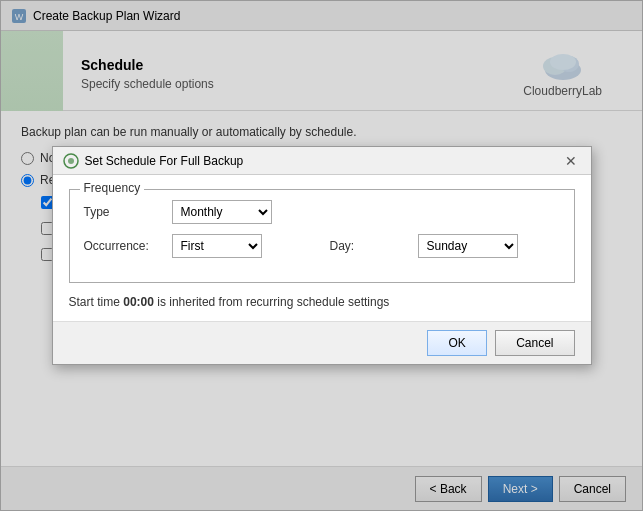 This screenshot has width=643, height=511. I want to click on day-select: Sunday Monday Tuesday Wednesday Thursday…, so click(468, 246).